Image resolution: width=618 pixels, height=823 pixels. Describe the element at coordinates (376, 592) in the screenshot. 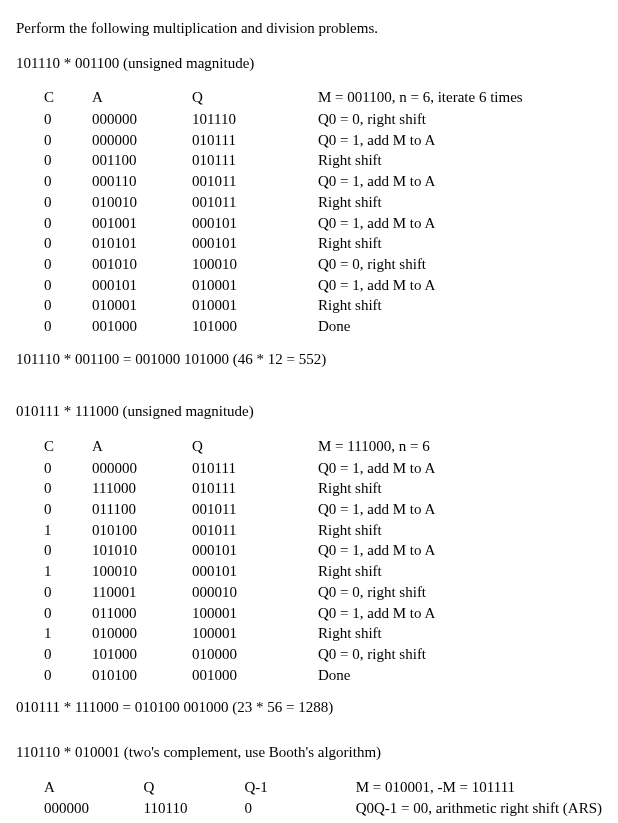

I see `p2-cmt: Q0 = 0, right shift` at that location.